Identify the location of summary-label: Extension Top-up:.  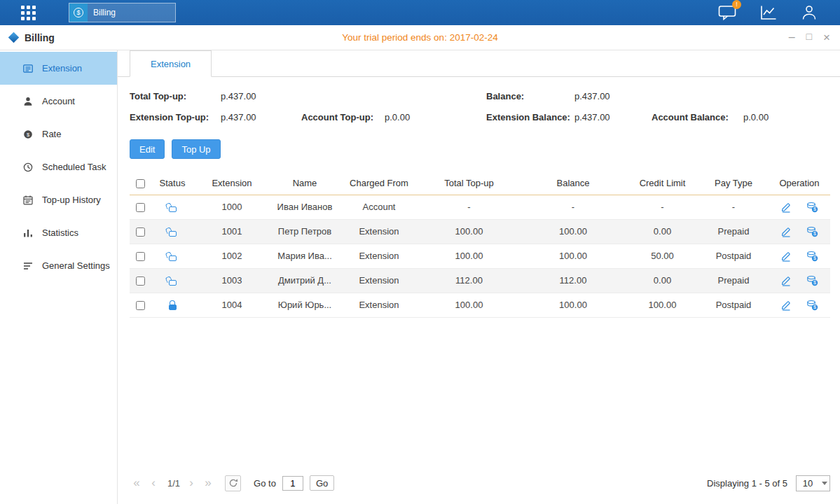
(175, 118).